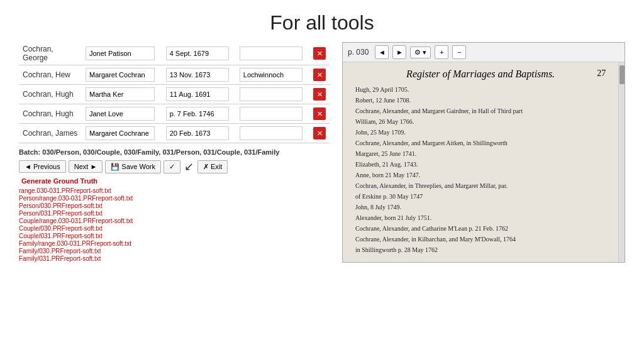 This screenshot has height=362, width=644. What do you see at coordinates (133, 167) in the screenshot?
I see `save-button: 💾 Save Work` at bounding box center [133, 167].